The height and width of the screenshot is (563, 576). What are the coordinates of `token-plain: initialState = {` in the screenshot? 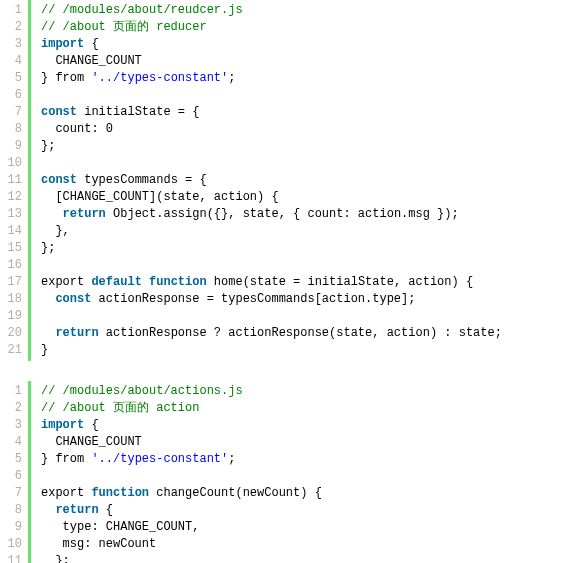 It's located at (138, 112).